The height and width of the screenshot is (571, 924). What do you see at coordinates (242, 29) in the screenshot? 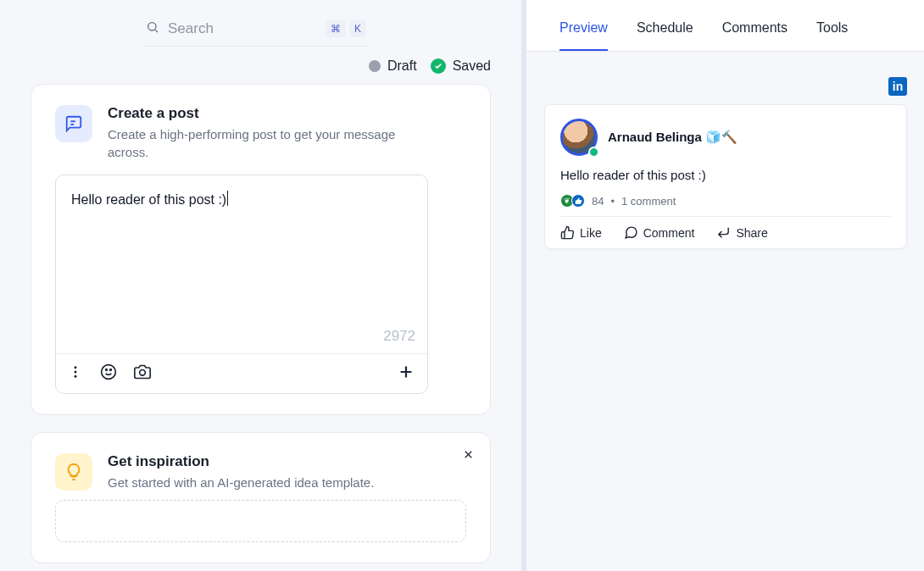
I see `search-placeholder: Search` at bounding box center [242, 29].